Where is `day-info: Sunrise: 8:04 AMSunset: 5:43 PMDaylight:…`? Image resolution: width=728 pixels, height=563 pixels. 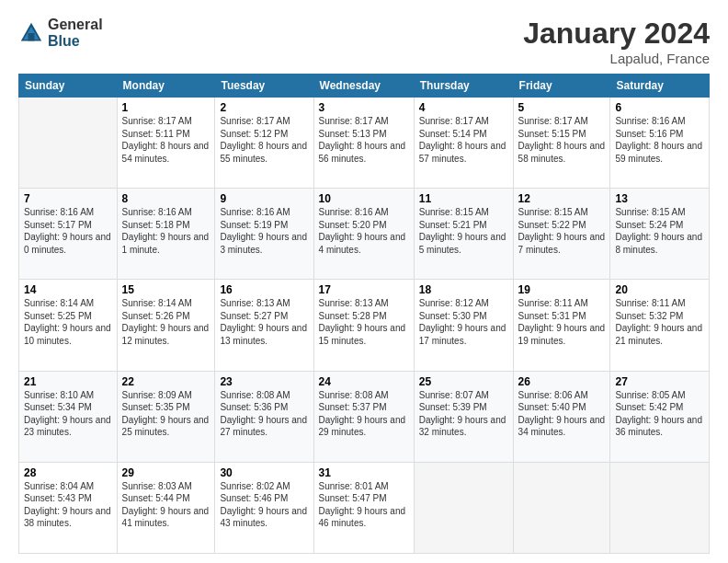
day-info: Sunrise: 8:04 AMSunset: 5:43 PMDaylight:… is located at coordinates (68, 505).